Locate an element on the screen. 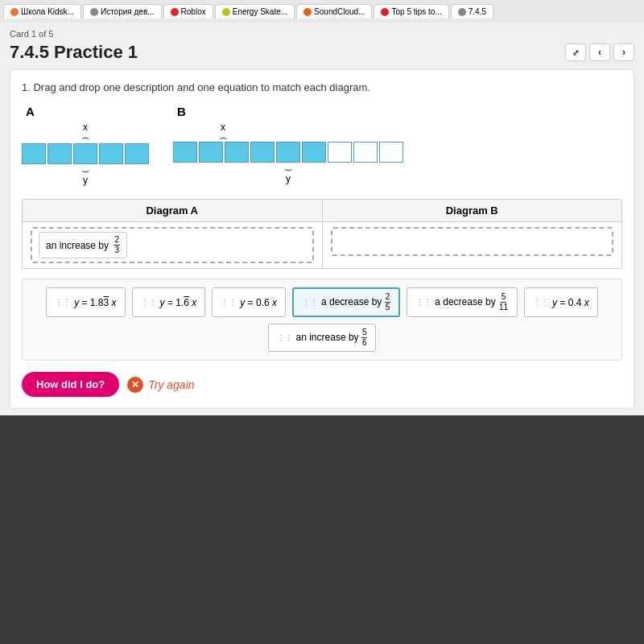  tab-7: 7.4.5 is located at coordinates (472, 11).